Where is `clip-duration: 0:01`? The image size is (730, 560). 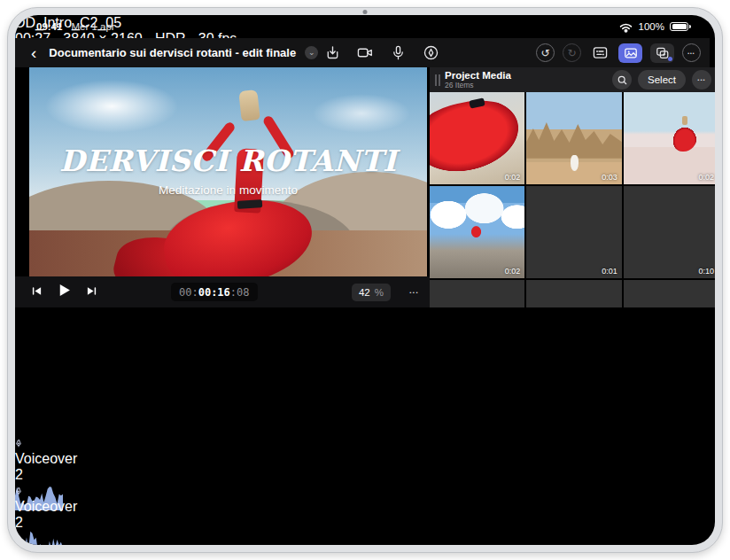 clip-duration: 0:01 is located at coordinates (610, 271).